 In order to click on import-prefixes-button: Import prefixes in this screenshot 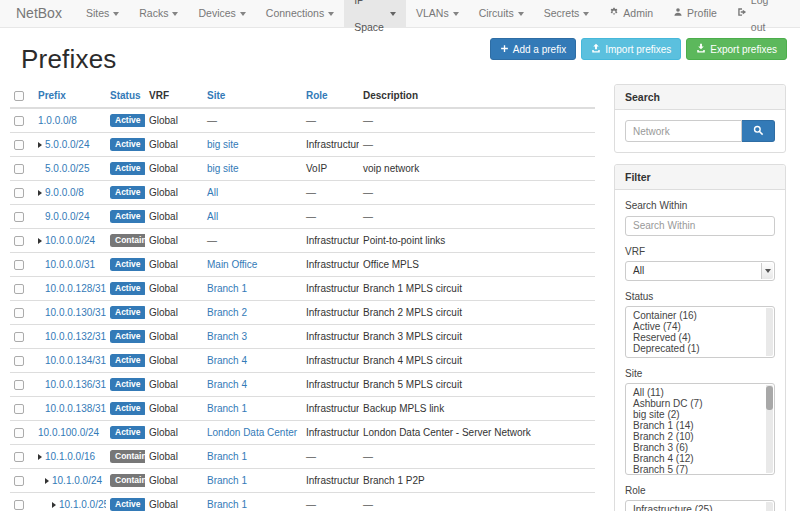, I will do `click(631, 49)`.